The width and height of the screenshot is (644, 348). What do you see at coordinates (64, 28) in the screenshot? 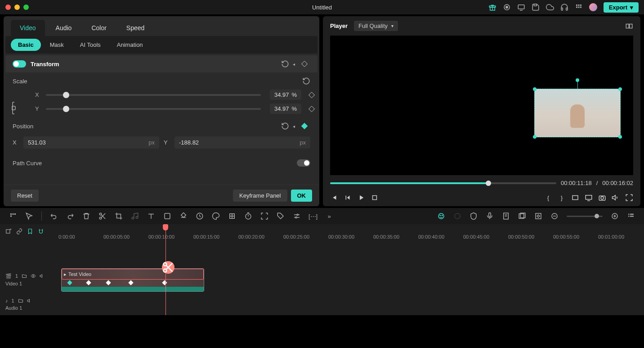
I see `tab-audio: Audio` at bounding box center [64, 28].